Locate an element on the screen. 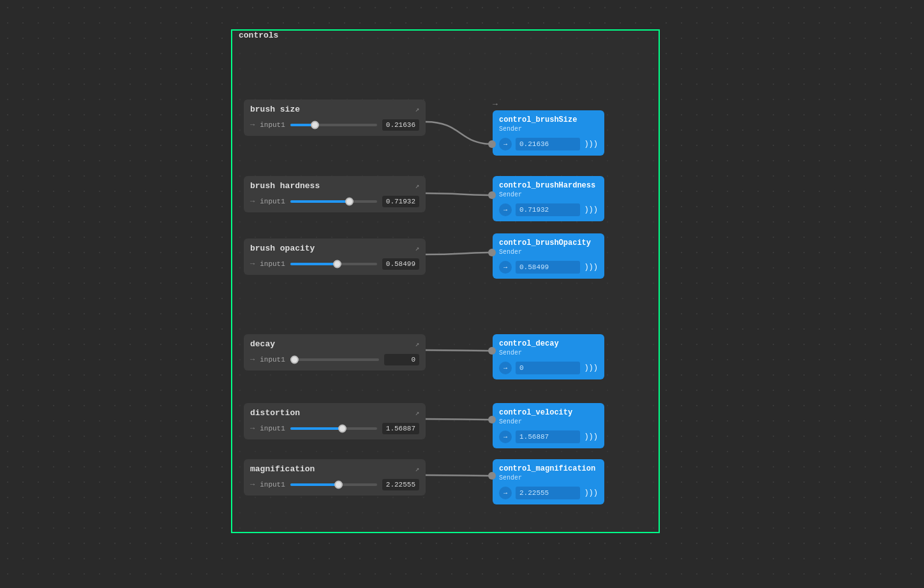 The height and width of the screenshot is (588, 924). sender-title-distortion: control_velocity is located at coordinates (549, 413).